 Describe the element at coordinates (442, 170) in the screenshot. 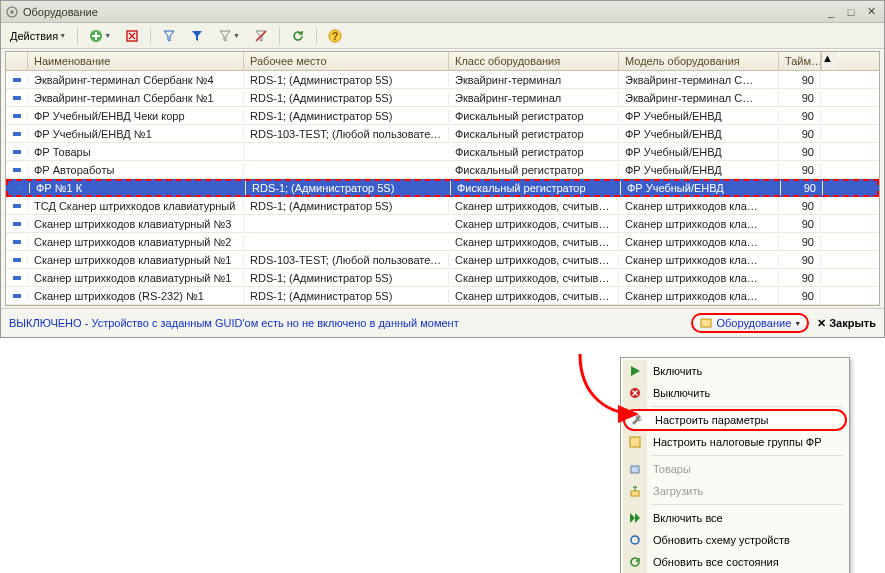

I see `table-row: ФР АвторабoтыФискальный регистраторФР Уч…` at that location.